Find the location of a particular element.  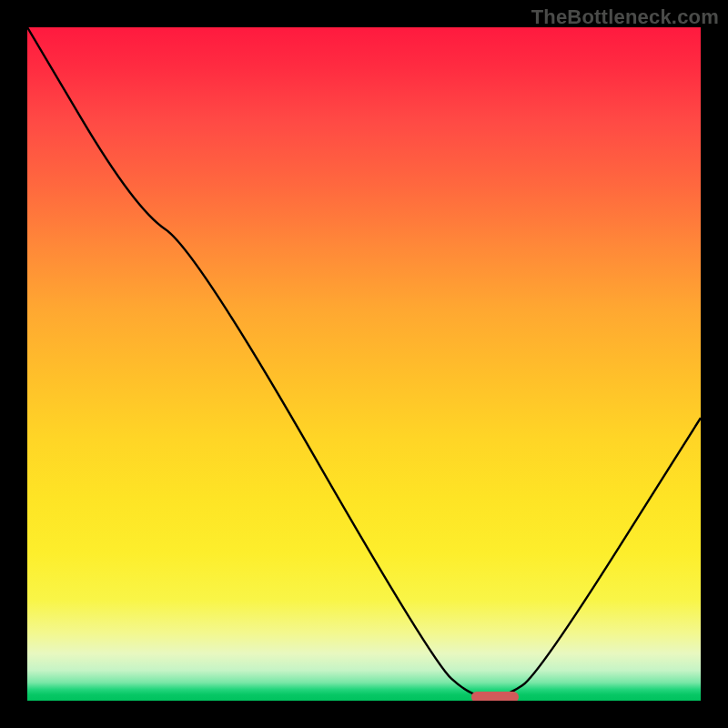

watermark-text: TheBottleneck.com is located at coordinates (625, 17).